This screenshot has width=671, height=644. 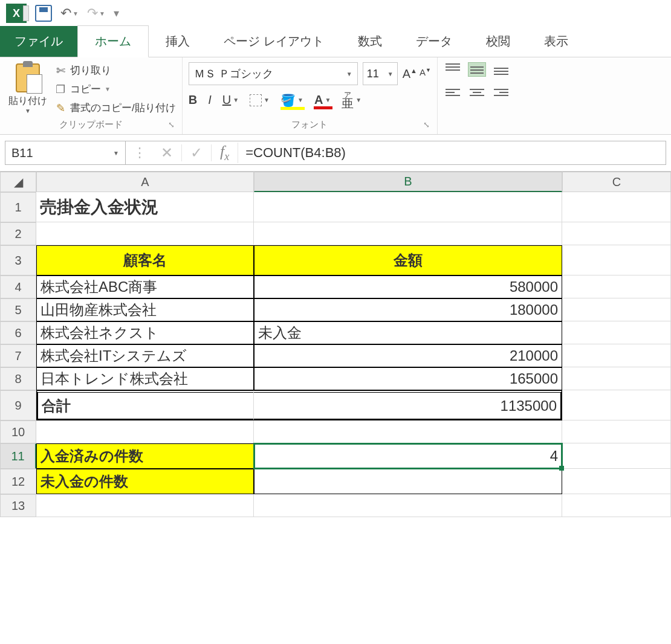 What do you see at coordinates (617, 481) in the screenshot?
I see `cell-C12` at bounding box center [617, 481].